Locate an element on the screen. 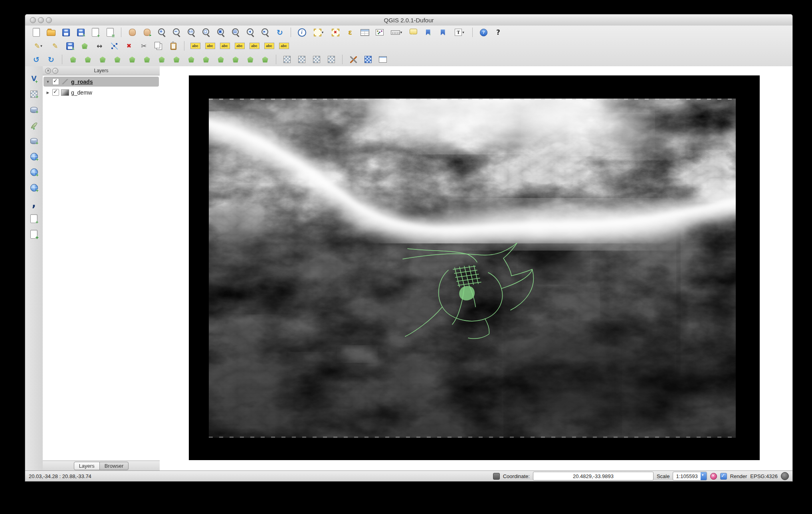  plugin-tools-button is located at coordinates (353, 59).